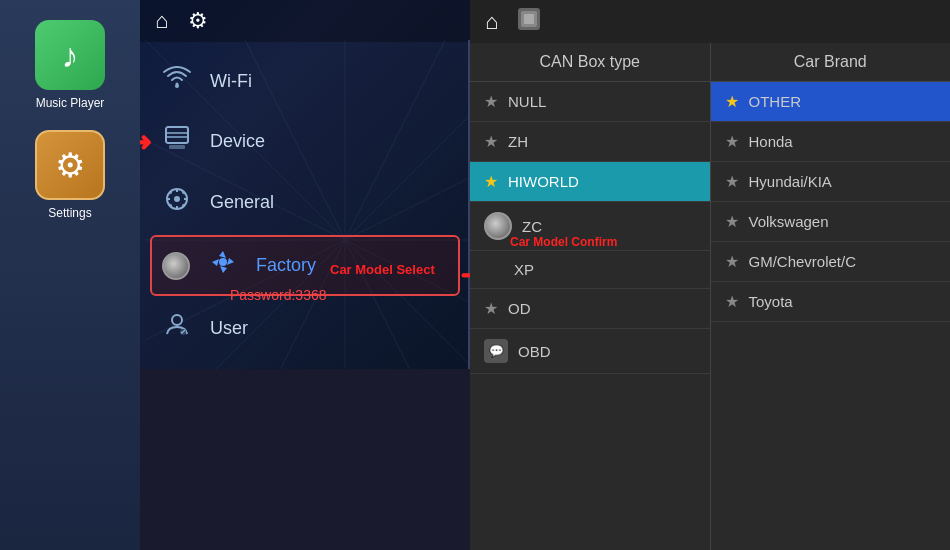  What do you see at coordinates (465, 276) in the screenshot?
I see `car-model-select-annotation: ➜` at bounding box center [465, 276].